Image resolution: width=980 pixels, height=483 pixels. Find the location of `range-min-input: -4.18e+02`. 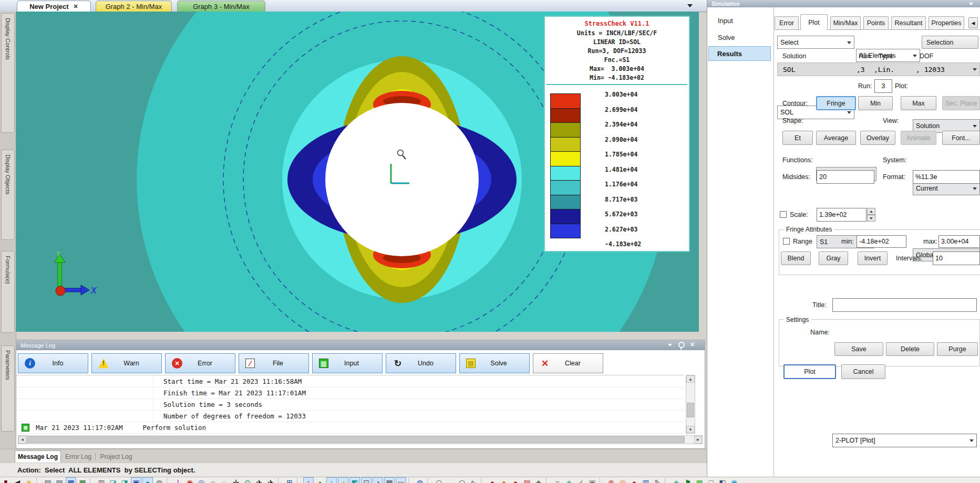

range-min-input: -4.18e+02 is located at coordinates (882, 242).